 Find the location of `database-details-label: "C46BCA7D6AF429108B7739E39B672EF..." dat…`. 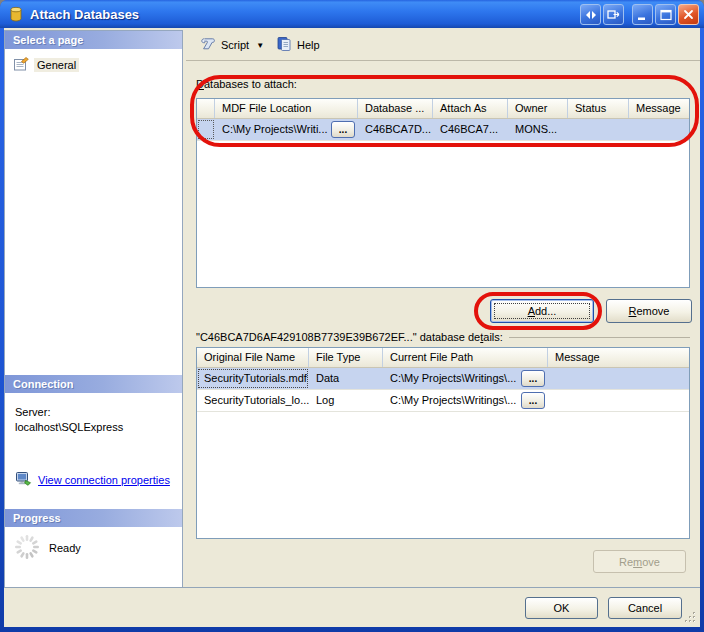

database-details-label: "C46BCA7D6AF429108B7739E39B672EF..." dat… is located at coordinates (443, 337).